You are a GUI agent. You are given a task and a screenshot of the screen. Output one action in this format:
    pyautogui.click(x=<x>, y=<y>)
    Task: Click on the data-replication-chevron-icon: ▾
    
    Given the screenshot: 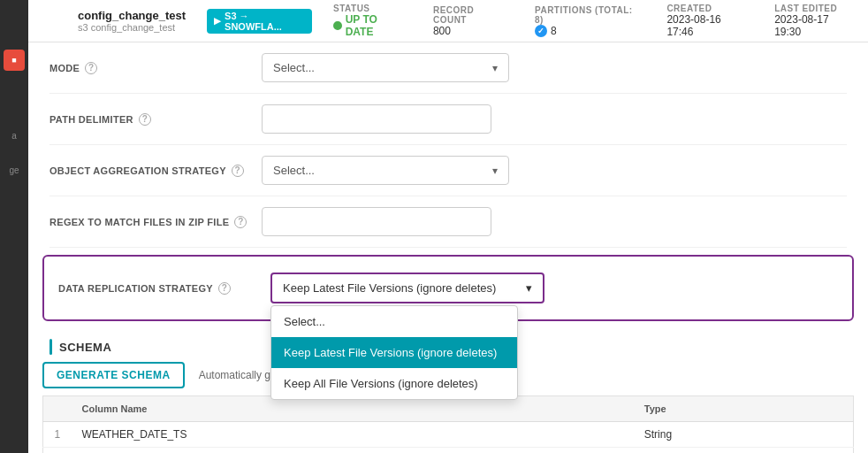 What is the action you would take?
    pyautogui.click(x=529, y=288)
    